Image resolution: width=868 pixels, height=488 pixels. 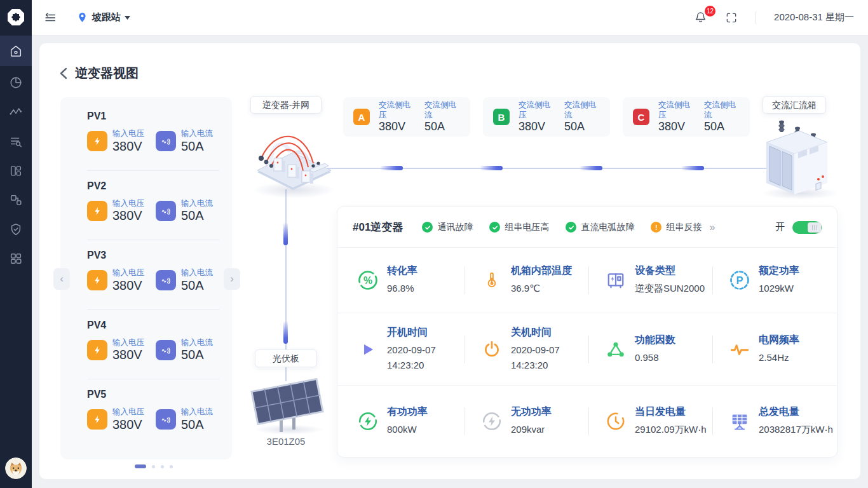 What do you see at coordinates (368, 280) in the screenshot?
I see `percent-circle-icon: %` at bounding box center [368, 280].